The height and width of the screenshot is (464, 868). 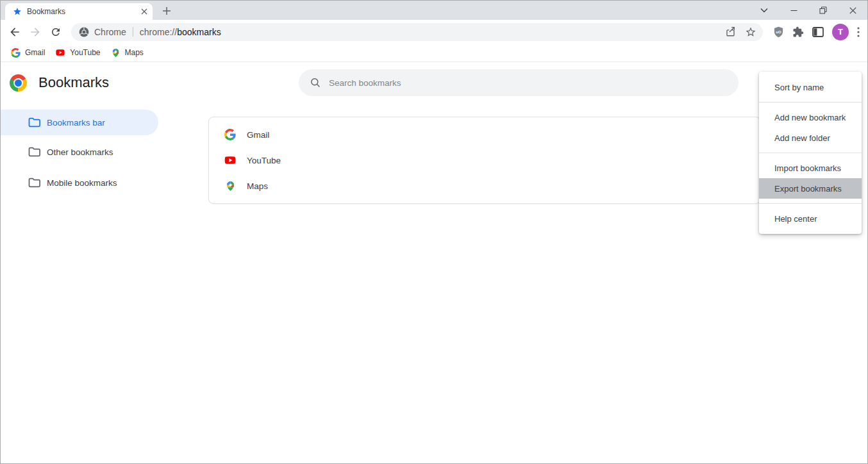 What do you see at coordinates (751, 32) in the screenshot?
I see `bookmark-star-button` at bounding box center [751, 32].